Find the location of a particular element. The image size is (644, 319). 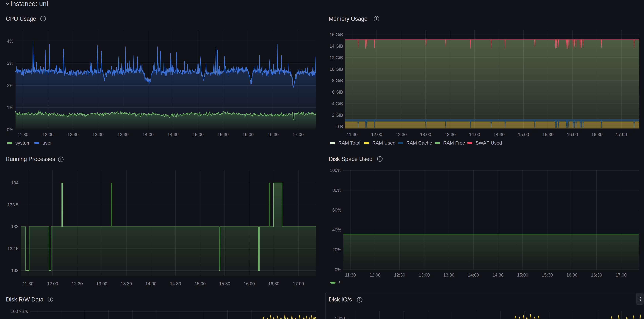

svg-text: 40% is located at coordinates (337, 230).